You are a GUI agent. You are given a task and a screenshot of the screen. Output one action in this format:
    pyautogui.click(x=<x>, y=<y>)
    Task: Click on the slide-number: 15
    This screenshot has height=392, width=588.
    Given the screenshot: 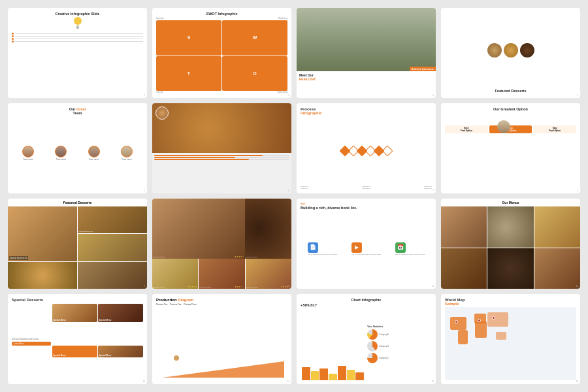 What is the action you would take?
    pyautogui.click(x=433, y=382)
    